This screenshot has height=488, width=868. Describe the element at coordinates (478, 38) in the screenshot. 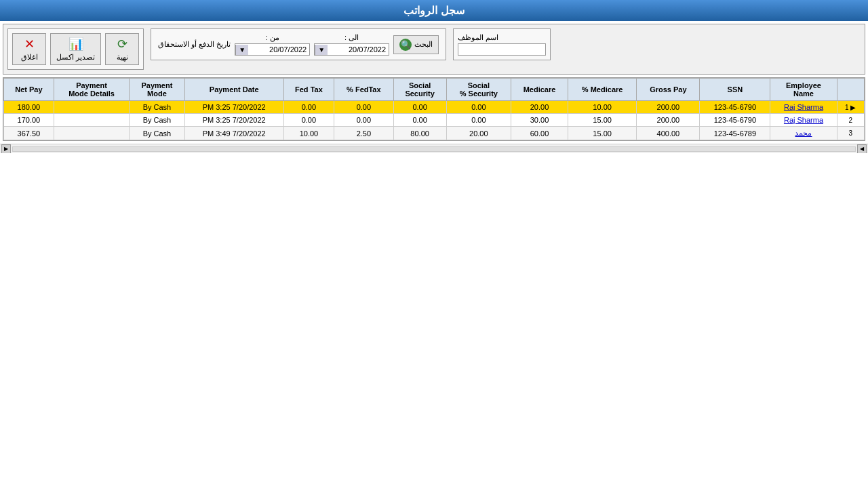

I see `employee-label: اسم الموظف` at that location.